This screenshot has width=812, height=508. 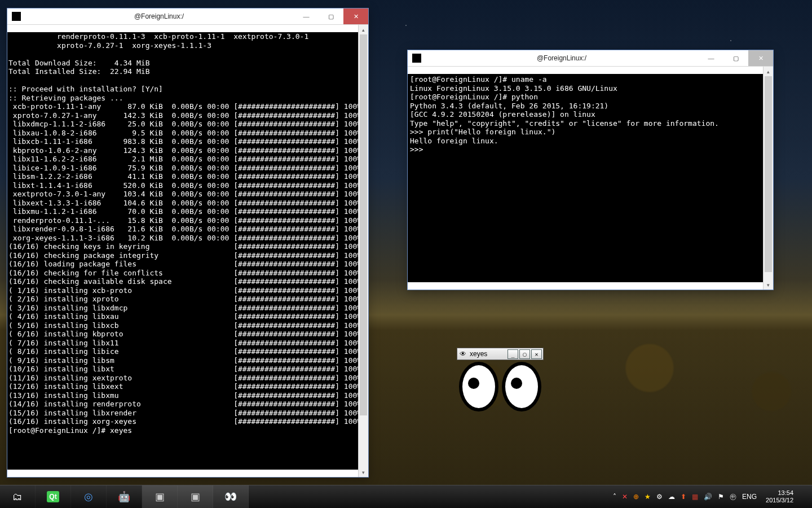 What do you see at coordinates (749, 497) in the screenshot?
I see `input-language: ENG` at bounding box center [749, 497].